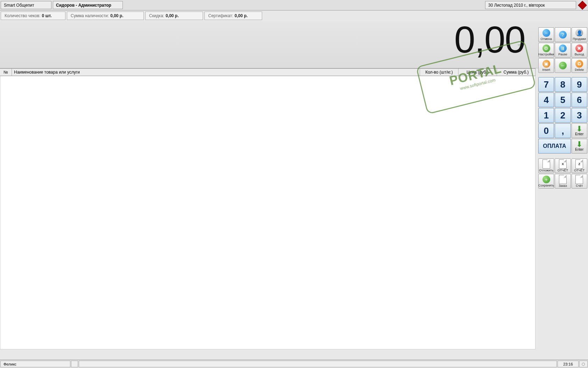 The width and height of the screenshot is (588, 368). What do you see at coordinates (563, 84) in the screenshot?
I see `num-8: 8` at bounding box center [563, 84].